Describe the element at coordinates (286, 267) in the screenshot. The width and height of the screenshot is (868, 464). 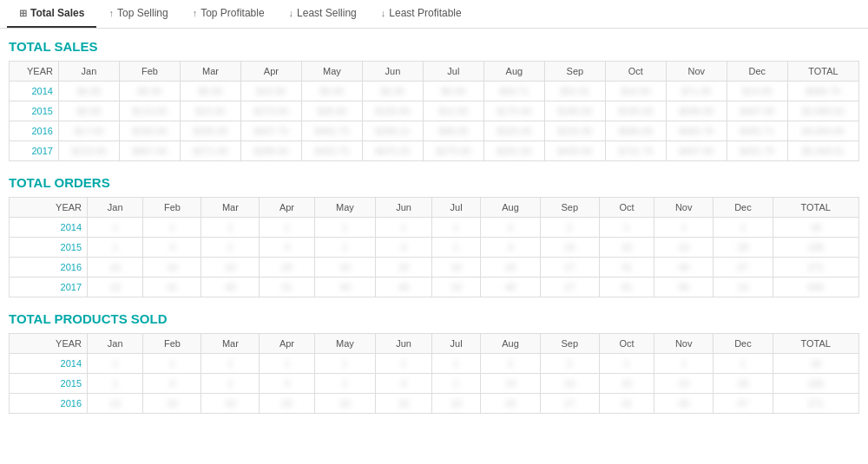
I see `cell-value: 20` at that location.